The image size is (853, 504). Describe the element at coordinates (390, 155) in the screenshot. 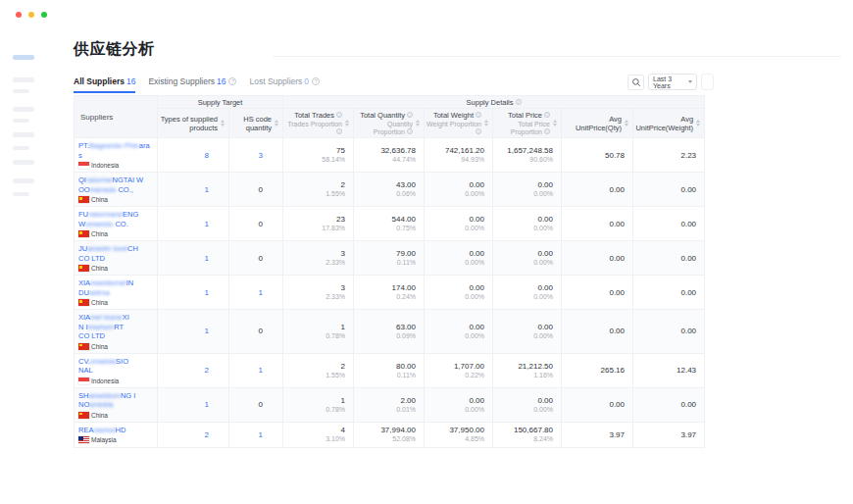

I see `table-row: PT.Bagesndo Phinaras Indonesia 8 3 7558.…` at that location.